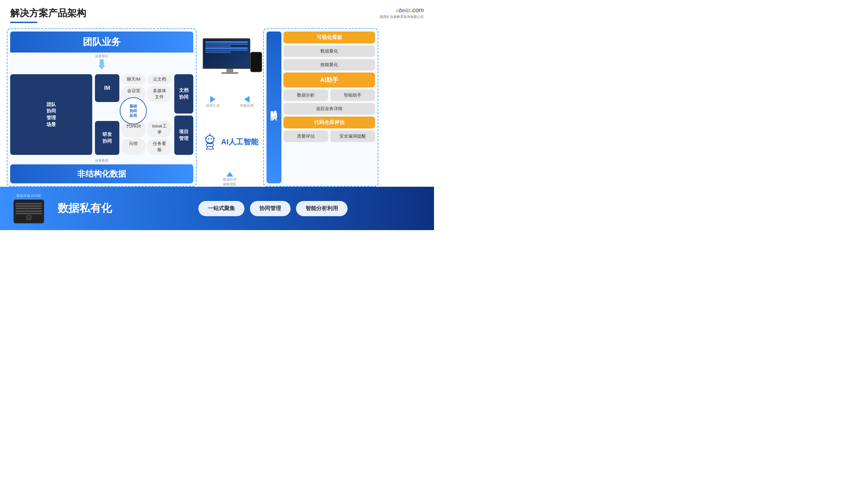 The width and height of the screenshot is (868, 488). Describe the element at coordinates (159, 94) in the screenshot. I see `chat-pill-4: 多媒体文件` at that location.